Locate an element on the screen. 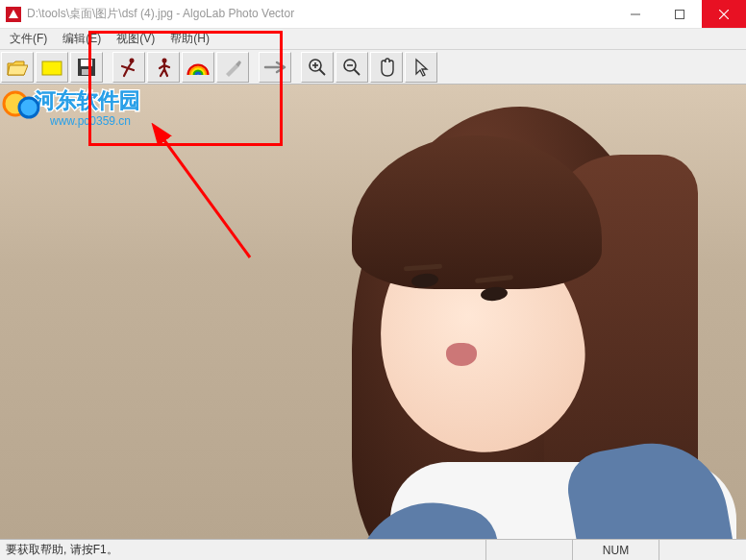 This screenshot has height=560, width=746. brush-icon is located at coordinates (233, 67).